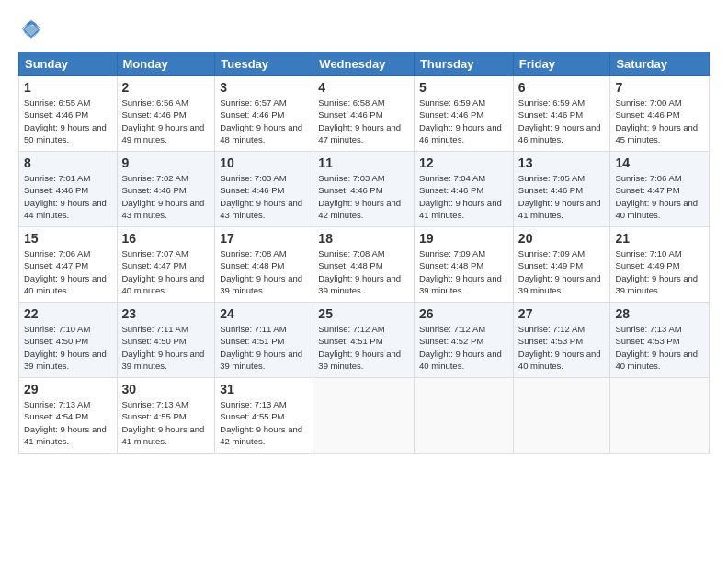  I want to click on day-info: Sunrise: 7:09 AMSunset: 4:48 PMDaylight:…, so click(461, 272).